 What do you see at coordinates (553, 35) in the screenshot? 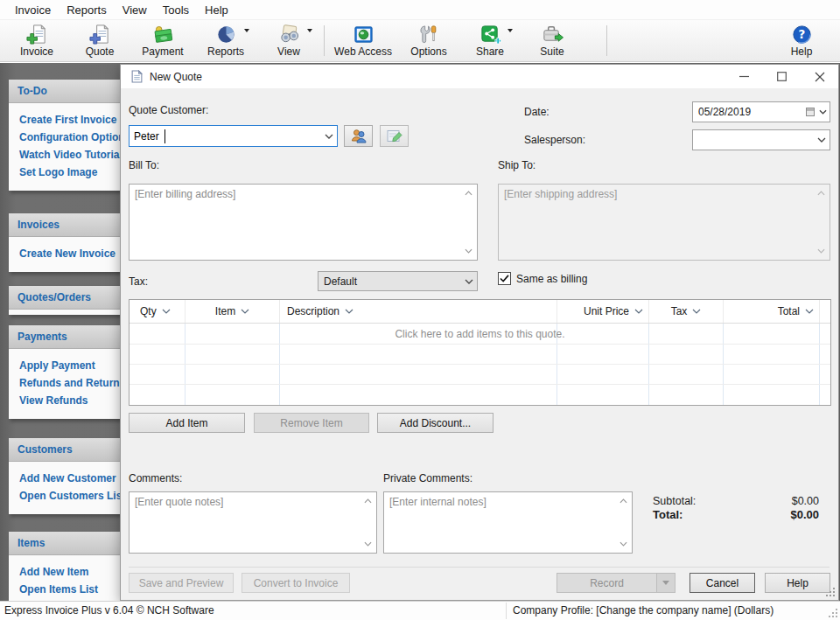
I see `suite-icon` at bounding box center [553, 35].